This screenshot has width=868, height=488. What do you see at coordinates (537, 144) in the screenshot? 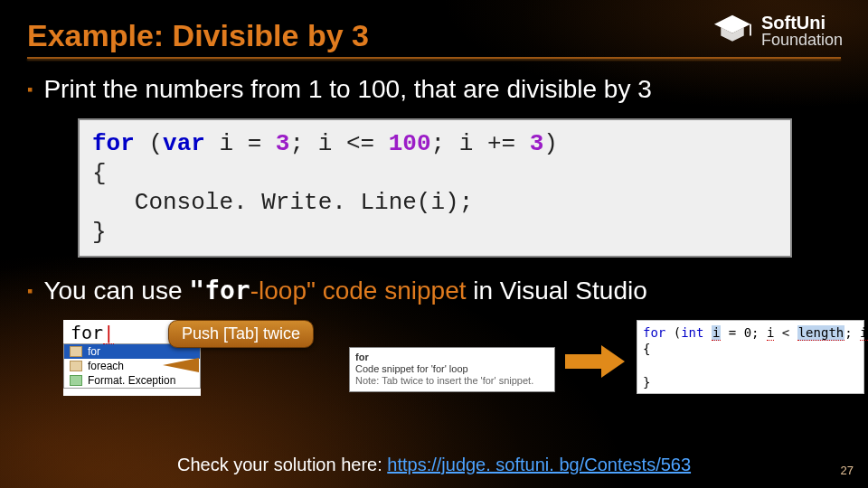
I see `num-3b: 3` at bounding box center [537, 144].